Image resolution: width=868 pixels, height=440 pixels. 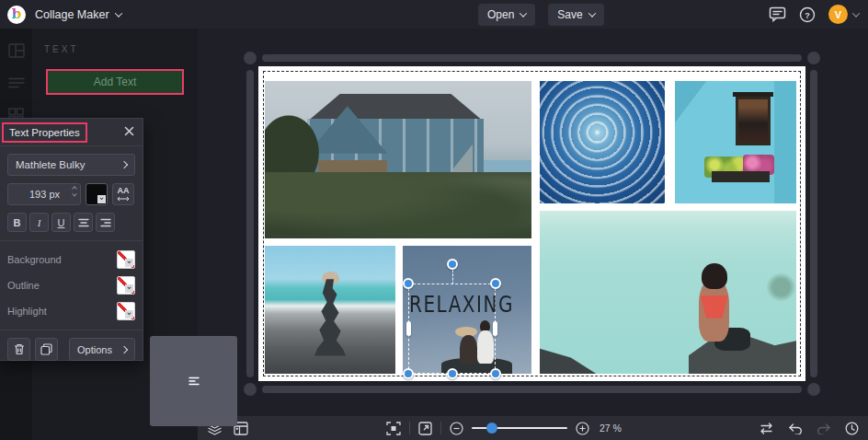 I want to click on swap-layout-button, so click(x=767, y=429).